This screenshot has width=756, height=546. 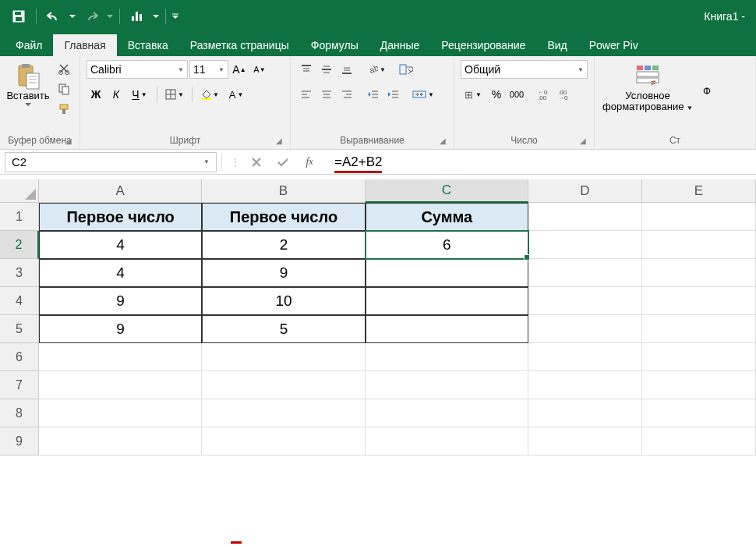 I want to click on cell-A1: Первое число, so click(x=120, y=217).